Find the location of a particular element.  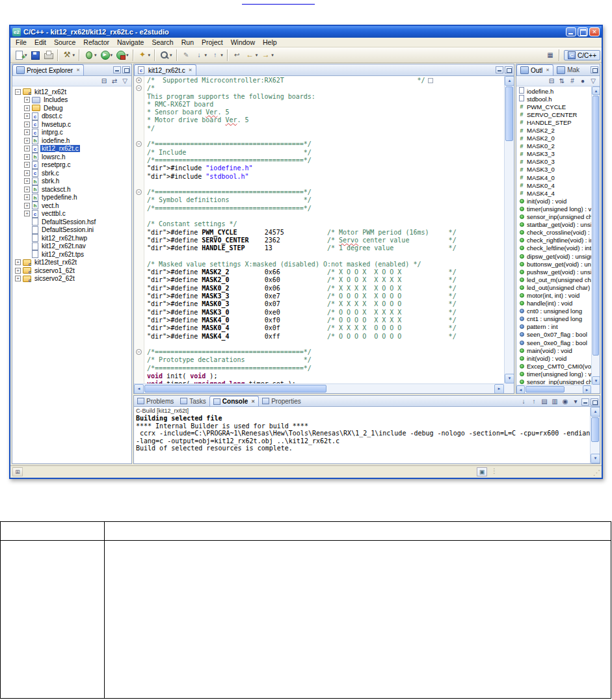

tree-item-DefaultSession.ini: DefaultSession.ini is located at coordinates (72, 230).